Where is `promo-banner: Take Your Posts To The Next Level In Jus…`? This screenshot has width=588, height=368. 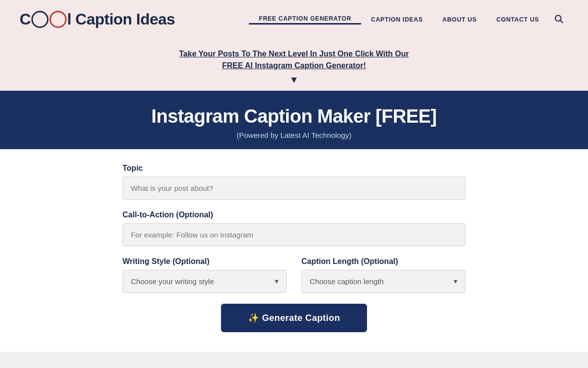 promo-banner: Take Your Posts To The Next Level In Jus… is located at coordinates (294, 65).